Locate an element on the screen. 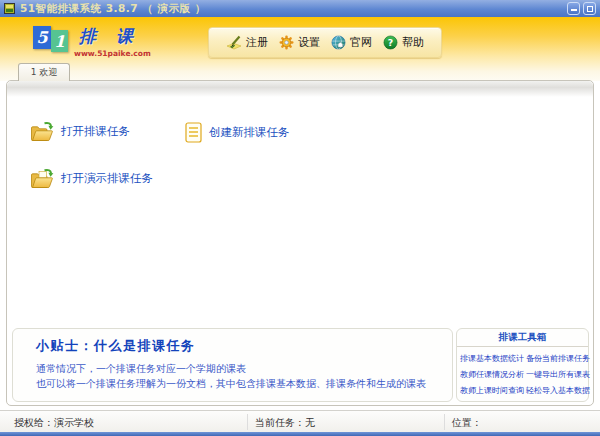 The height and width of the screenshot is (436, 600). title-bar: 51智能排课系统 3.8.7 （ 演示版 ） is located at coordinates (300, 8).